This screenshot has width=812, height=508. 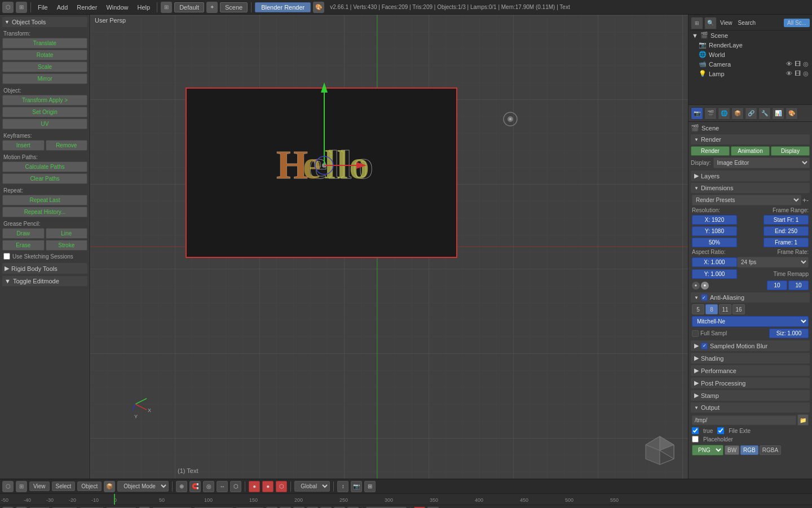 What do you see at coordinates (45, 178) in the screenshot?
I see `clear-paths-btn: Clear Paths` at bounding box center [45, 178].